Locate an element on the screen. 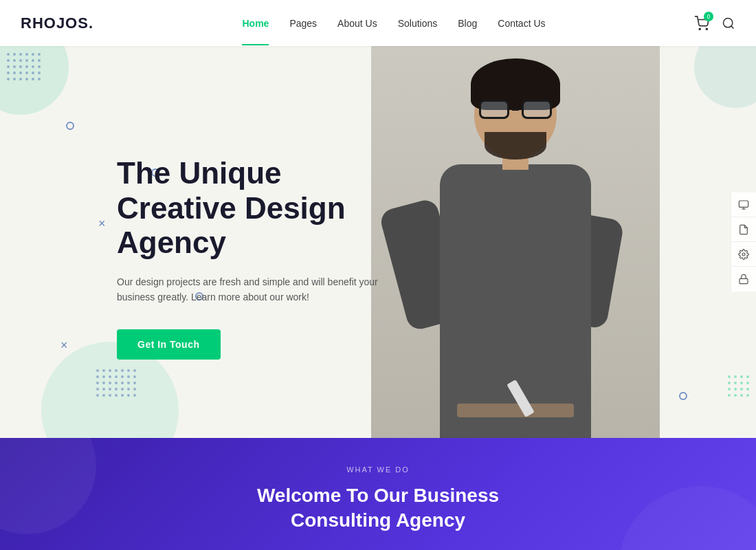 This screenshot has height=550, width=756. monitor-icon is located at coordinates (744, 205).